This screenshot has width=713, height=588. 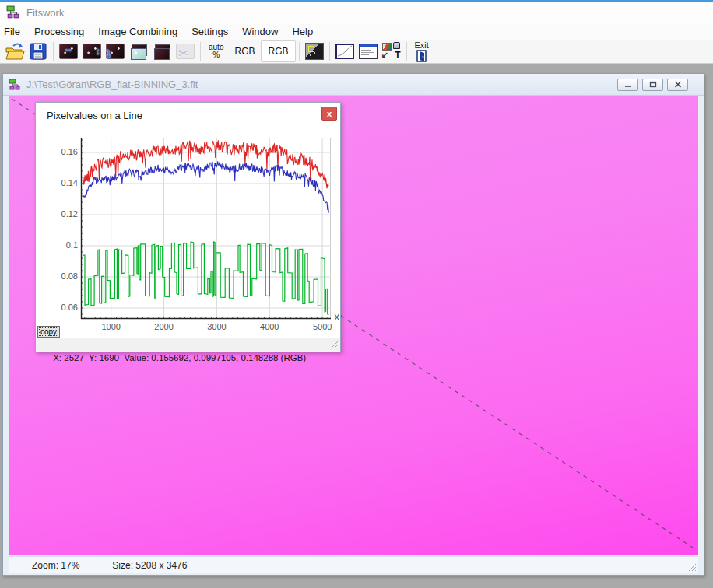 What do you see at coordinates (62, 307) in the screenshot?
I see `y-tick-label: 0.06` at bounding box center [62, 307].